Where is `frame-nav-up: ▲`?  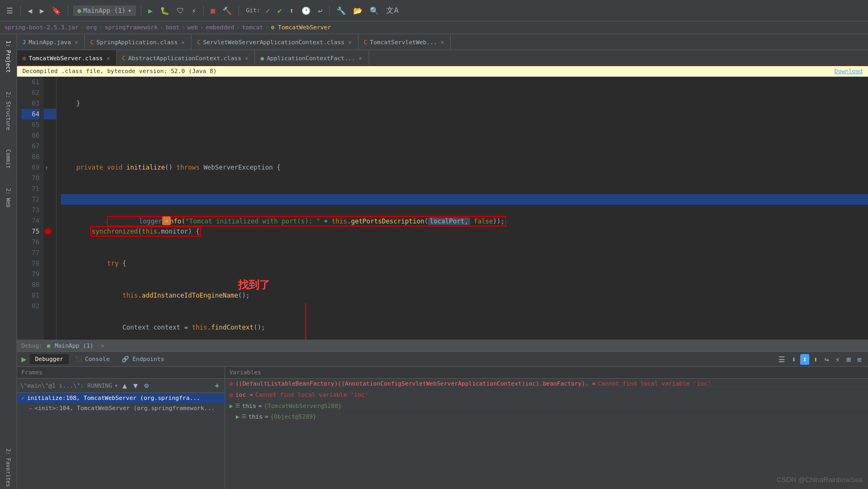
frame-nav-up: ▲ is located at coordinates (124, 386).